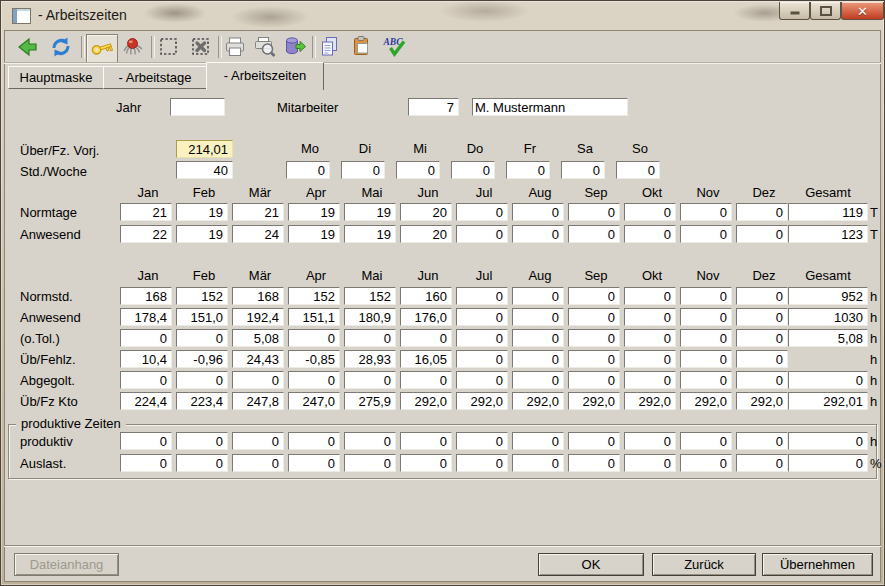 Image resolution: width=885 pixels, height=586 pixels. What do you see at coordinates (56, 78) in the screenshot?
I see `tab-hauptmaske: Hauptmaske` at bounding box center [56, 78].